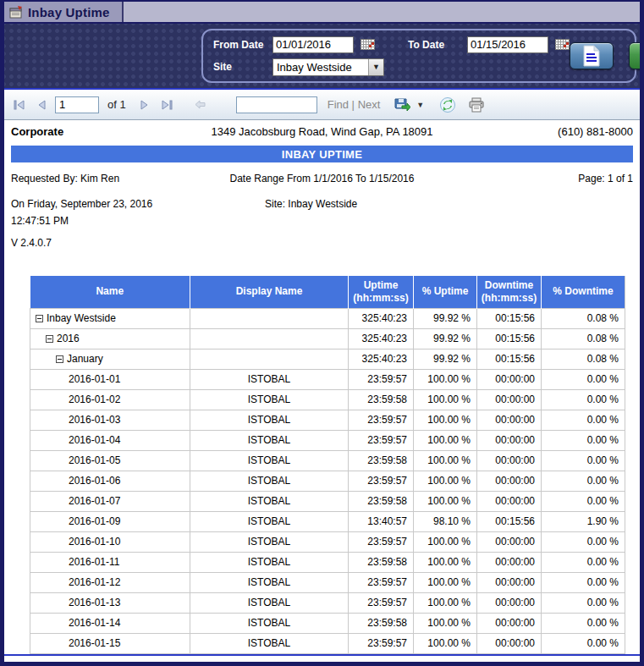 The height and width of the screenshot is (666, 644). Describe the element at coordinates (322, 244) in the screenshot. I see `report-version: V 2.4.0.7` at that location.